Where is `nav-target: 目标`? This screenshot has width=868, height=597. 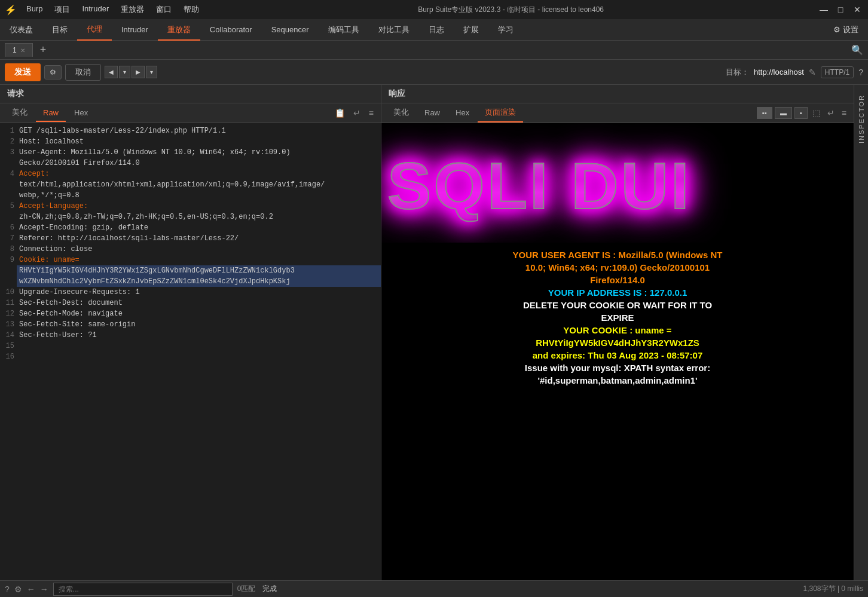 nav-target: 目标 is located at coordinates (60, 30).